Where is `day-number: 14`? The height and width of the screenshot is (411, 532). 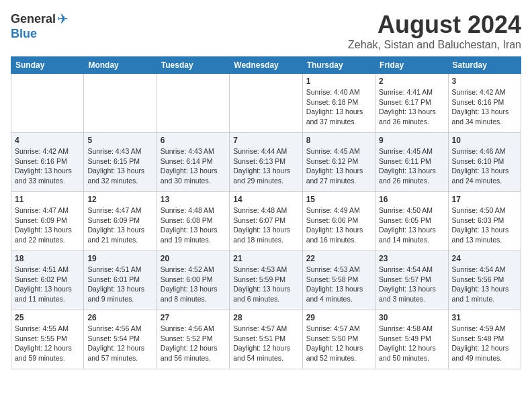
day-number: 14 is located at coordinates (266, 199).